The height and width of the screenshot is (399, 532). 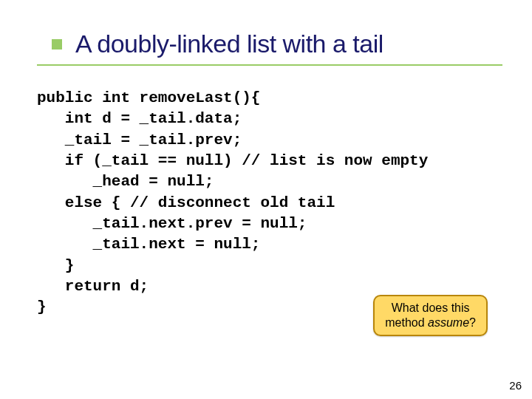 I want to click on callout-line2-em: assume, so click(x=449, y=322).